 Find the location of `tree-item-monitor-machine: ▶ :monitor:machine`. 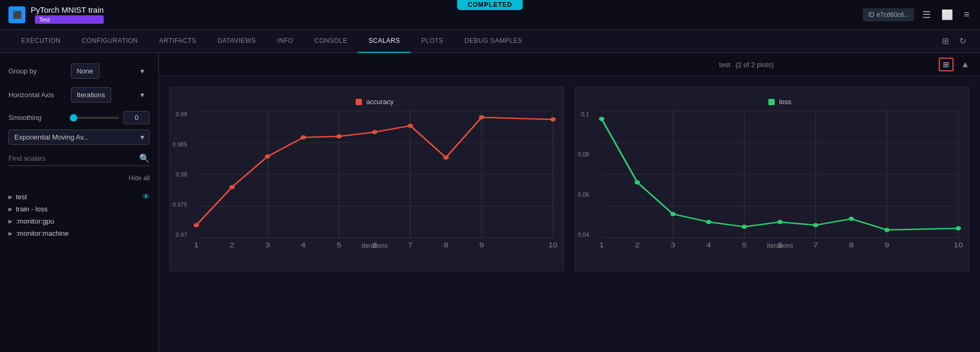

tree-item-monitor-machine: ▶ :monitor:machine is located at coordinates (79, 234).